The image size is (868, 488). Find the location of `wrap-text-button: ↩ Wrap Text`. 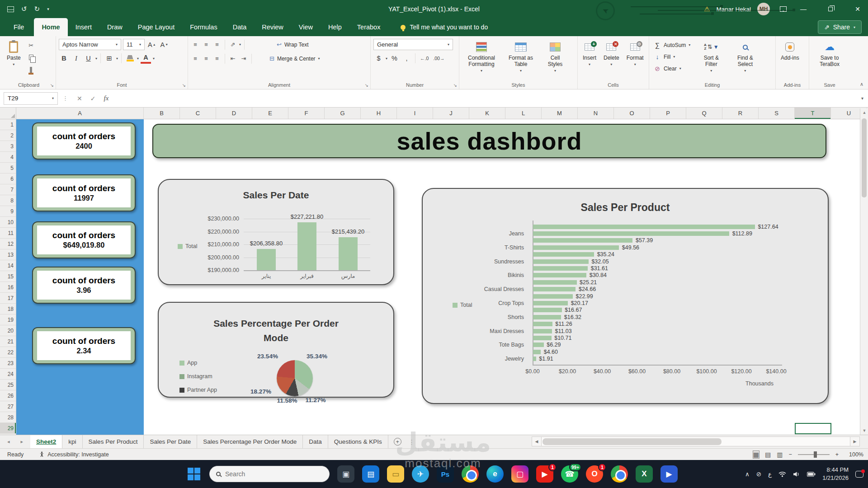

wrap-text-button: ↩ Wrap Text is located at coordinates (292, 44).